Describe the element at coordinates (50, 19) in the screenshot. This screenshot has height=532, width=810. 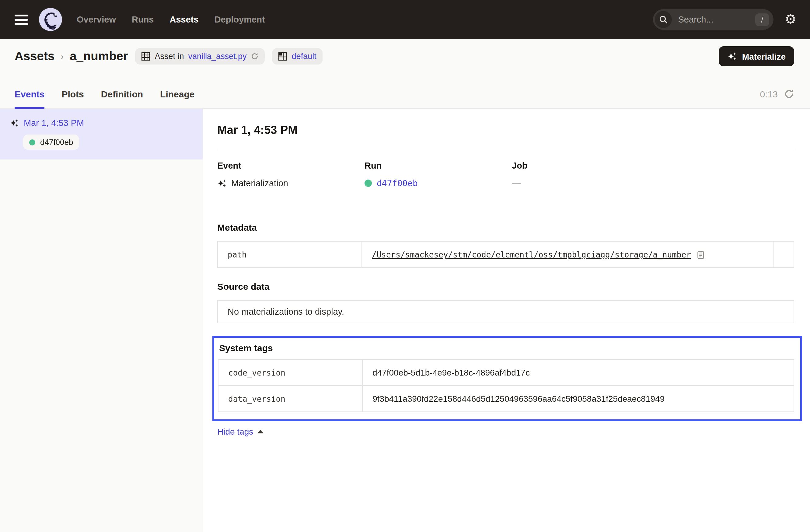
I see `dagster-logo-icon` at that location.